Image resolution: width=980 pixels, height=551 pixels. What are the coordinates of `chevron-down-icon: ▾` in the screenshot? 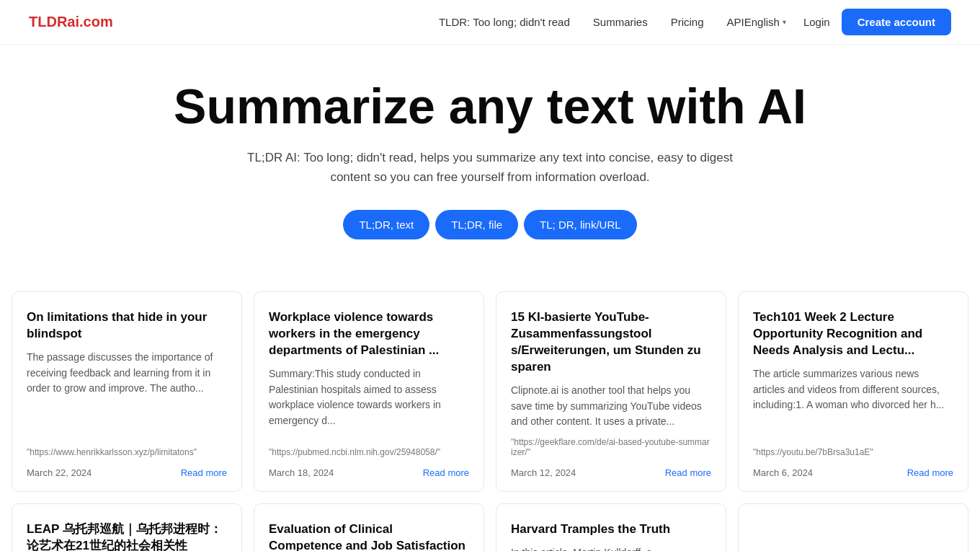 It's located at (784, 22).